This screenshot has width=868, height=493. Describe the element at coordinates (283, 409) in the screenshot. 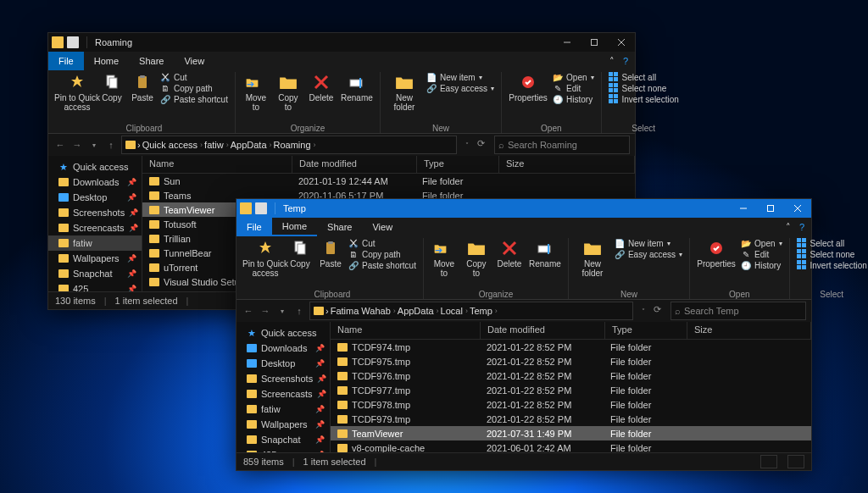

I see `sidebar-item: fatiw📌` at that location.